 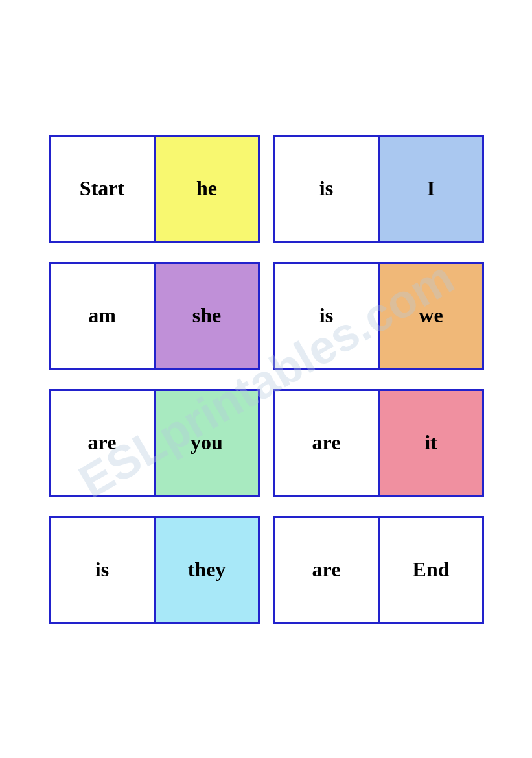 I want to click on cell-is-2: is, so click(x=327, y=316).